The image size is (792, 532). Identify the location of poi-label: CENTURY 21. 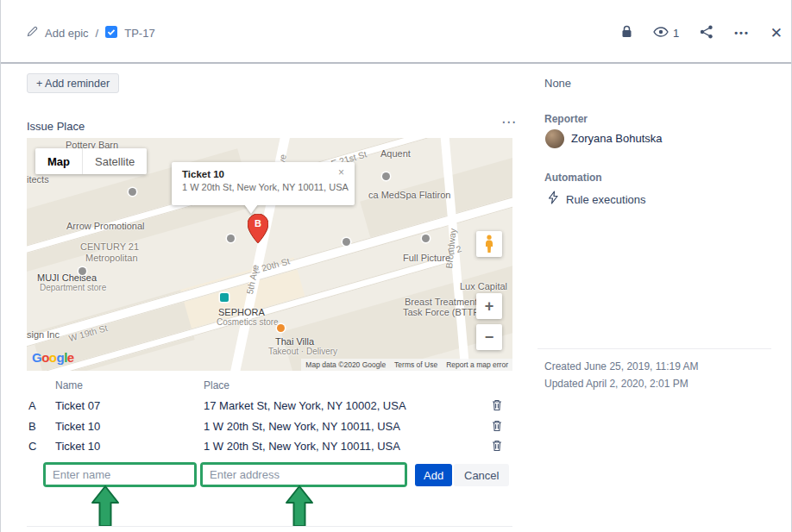
(110, 247).